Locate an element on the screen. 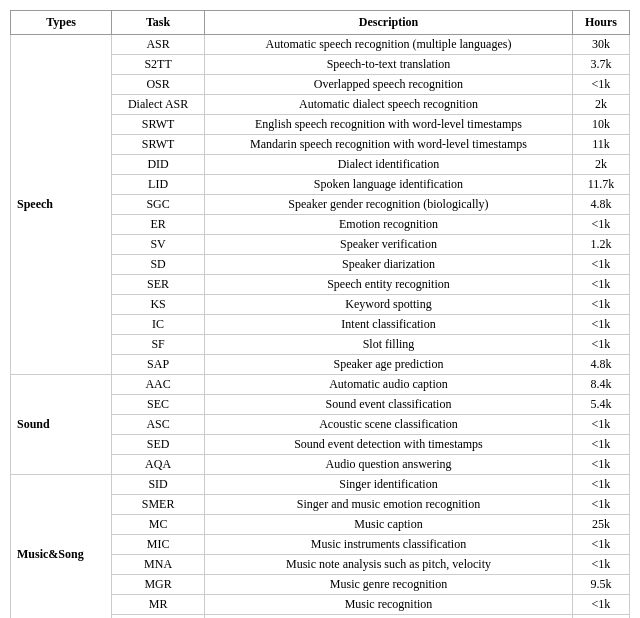  task-cell: MIC is located at coordinates (158, 545).